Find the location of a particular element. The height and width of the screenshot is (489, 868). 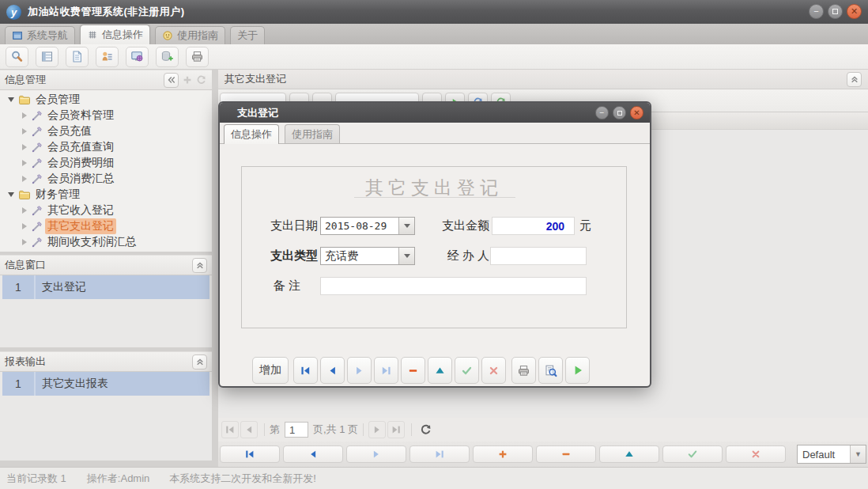

default-select: Default ▼ is located at coordinates (832, 454).